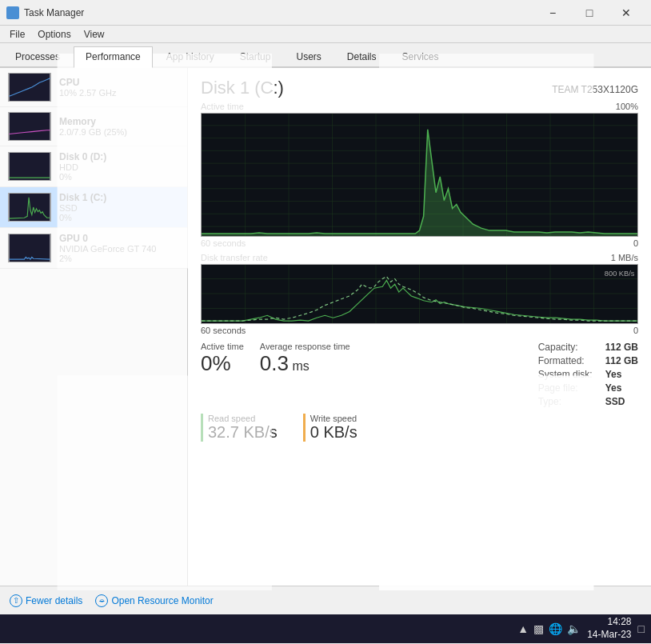 Image resolution: width=651 pixels, height=644 pixels. What do you see at coordinates (326, 13) in the screenshot?
I see `titlebar: Task Manager − □ ✕` at bounding box center [326, 13].